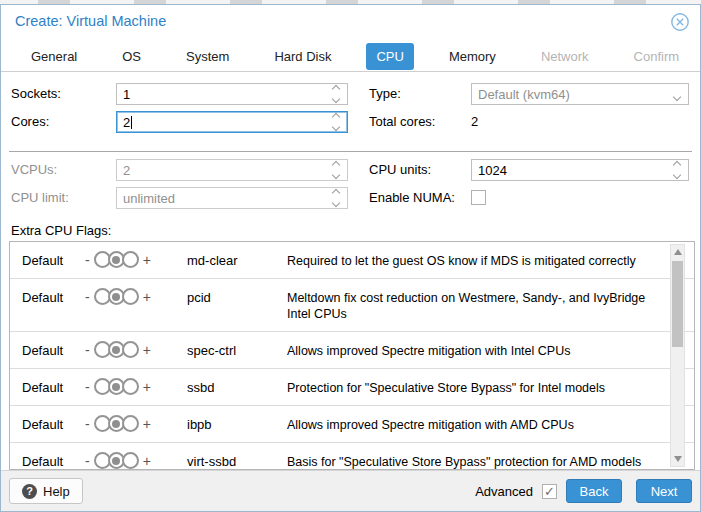  What do you see at coordinates (472, 56) in the screenshot?
I see `tab-memory: Memory` at bounding box center [472, 56].